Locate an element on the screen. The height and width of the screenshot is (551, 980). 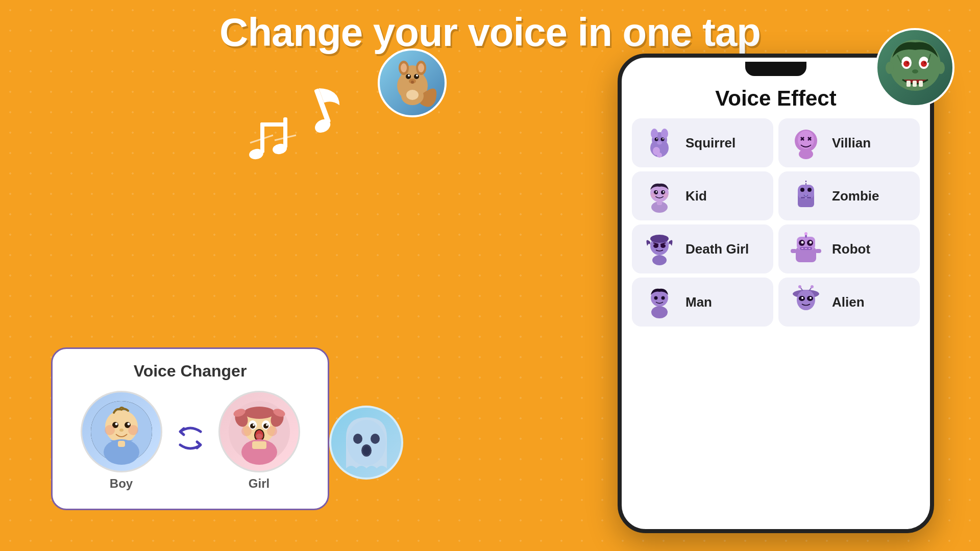
voice-changer-avatars: Boy is located at coordinates (190, 441).